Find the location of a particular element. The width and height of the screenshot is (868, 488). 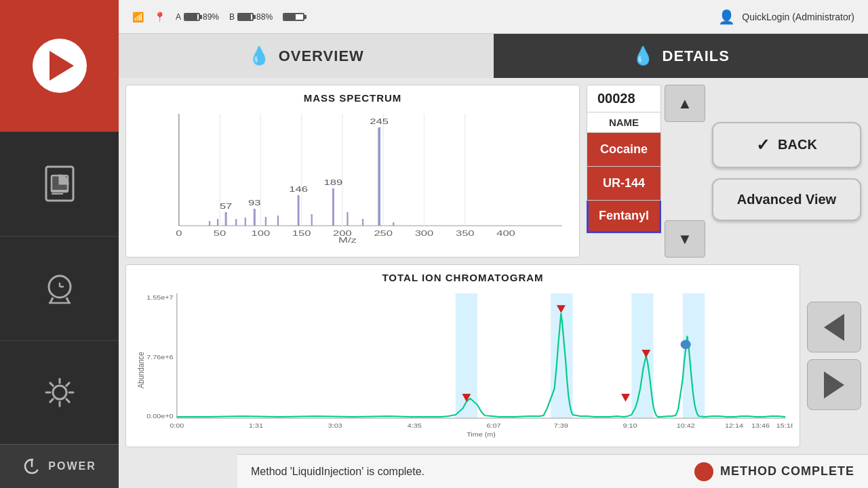

battery-a-label: A is located at coordinates (178, 17).